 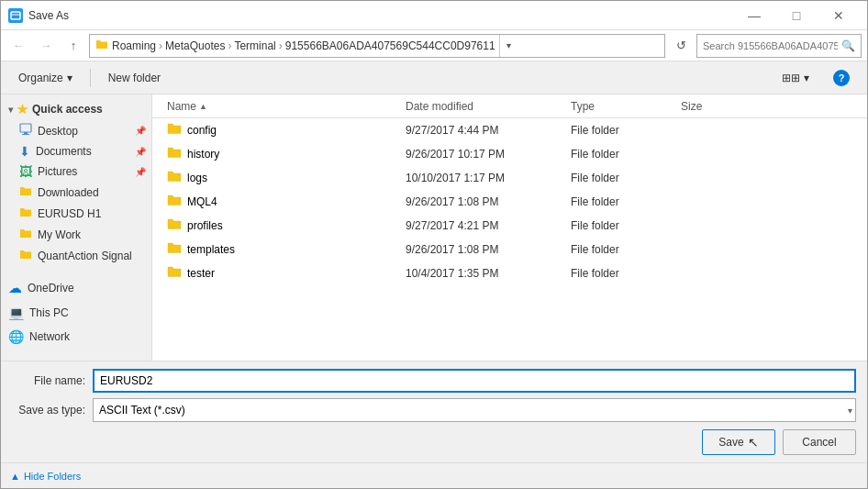 I want to click on close-button: ✕, so click(x=839, y=16).